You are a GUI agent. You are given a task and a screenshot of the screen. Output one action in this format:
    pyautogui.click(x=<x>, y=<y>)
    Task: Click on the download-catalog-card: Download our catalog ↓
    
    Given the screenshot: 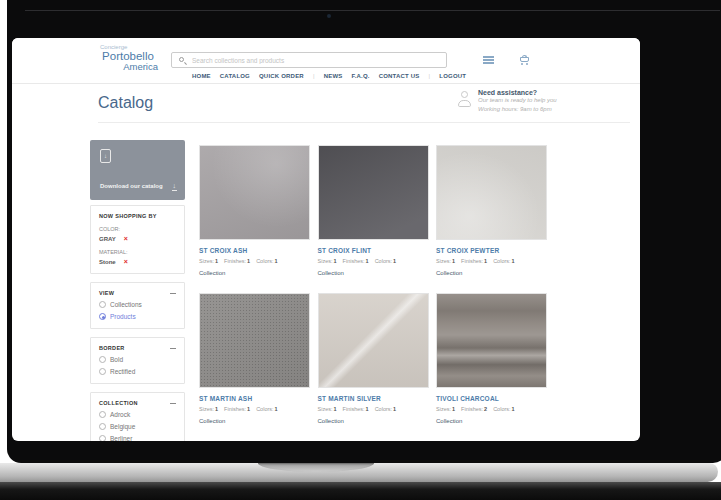 What is the action you would take?
    pyautogui.click(x=138, y=170)
    